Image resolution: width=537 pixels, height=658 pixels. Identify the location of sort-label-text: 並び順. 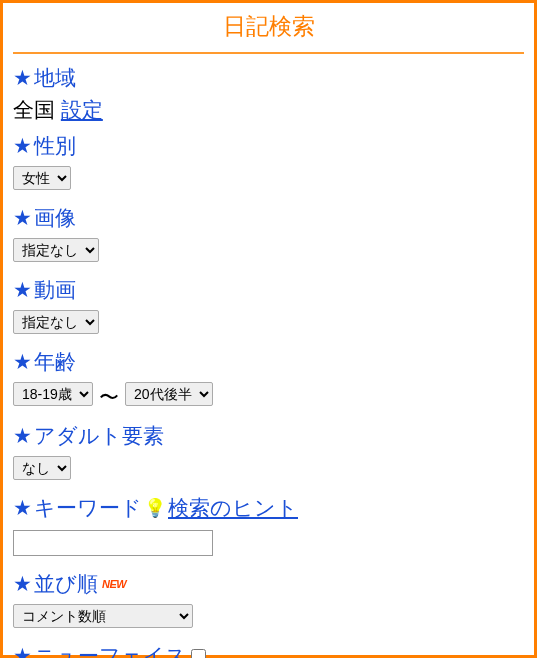
(66, 584).